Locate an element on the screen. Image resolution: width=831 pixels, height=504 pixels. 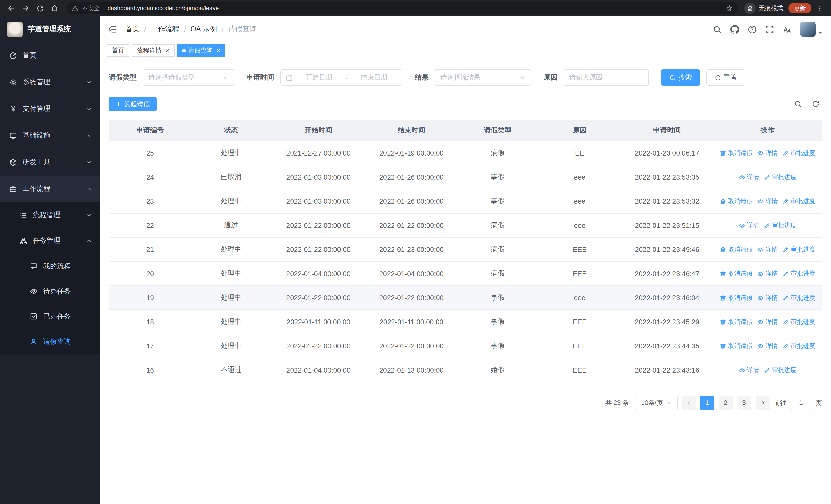
page-number: 2 is located at coordinates (726, 403).